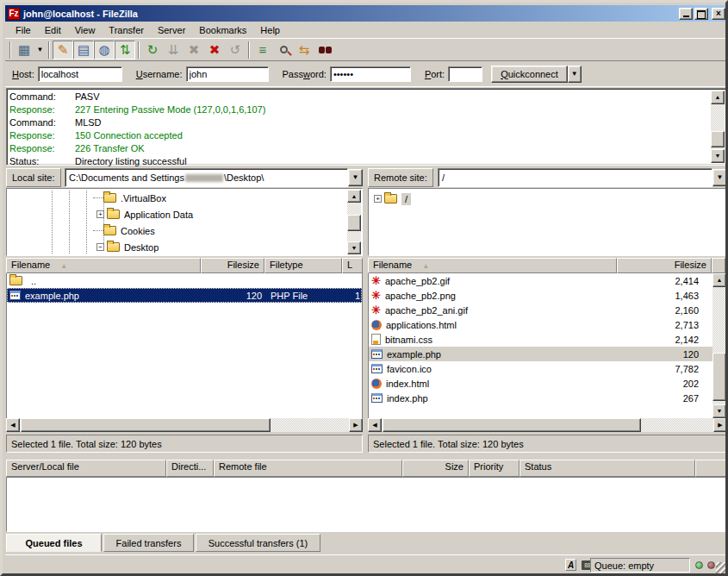 This screenshot has height=576, width=728. I want to click on directory-comparison-button, so click(283, 50).